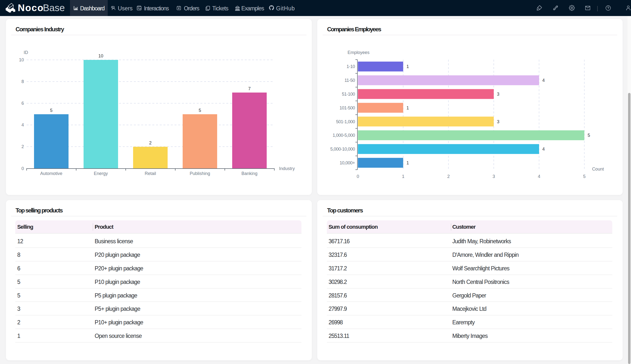  What do you see at coordinates (348, 94) in the screenshot?
I see `svg-text: 51-100` at bounding box center [348, 94].